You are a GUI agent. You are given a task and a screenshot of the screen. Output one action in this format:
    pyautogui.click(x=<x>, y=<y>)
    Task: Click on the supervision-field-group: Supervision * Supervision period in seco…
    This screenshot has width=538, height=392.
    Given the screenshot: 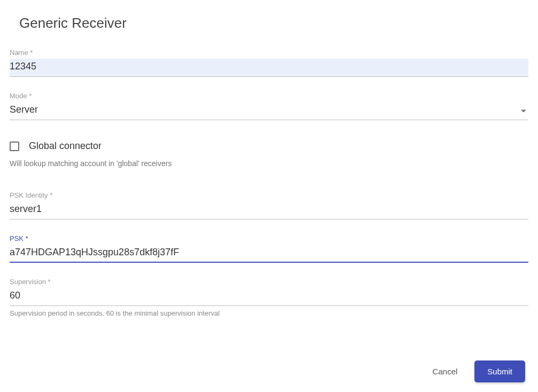 What is the action you would take?
    pyautogui.click(x=269, y=297)
    